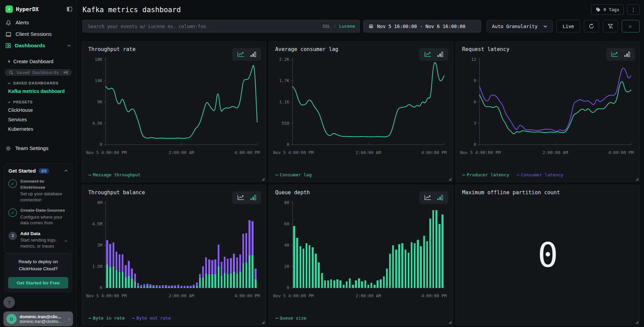  I want to click on chart-title: Queue depth, so click(293, 193).